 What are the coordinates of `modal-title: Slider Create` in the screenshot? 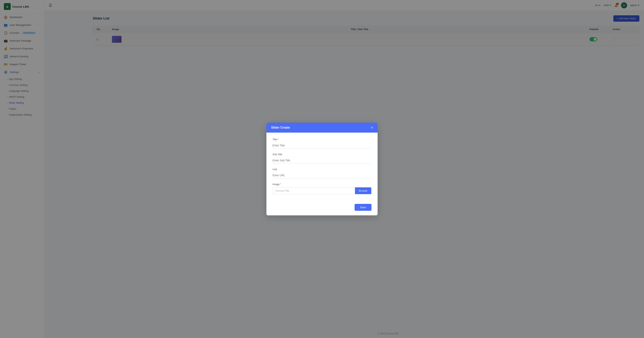 It's located at (280, 128).